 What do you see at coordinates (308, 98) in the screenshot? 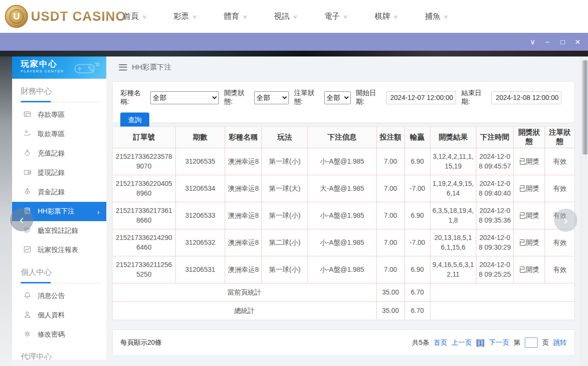
I see `order-status-label: 注單狀態:` at bounding box center [308, 98].